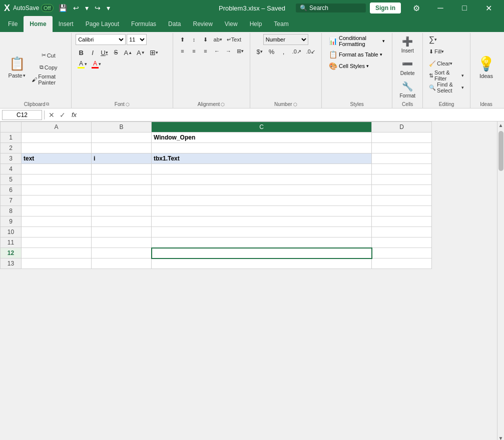 Image resolution: width=504 pixels, height=440 pixels. What do you see at coordinates (262, 201) in the screenshot?
I see `cell-C7` at bounding box center [262, 201].